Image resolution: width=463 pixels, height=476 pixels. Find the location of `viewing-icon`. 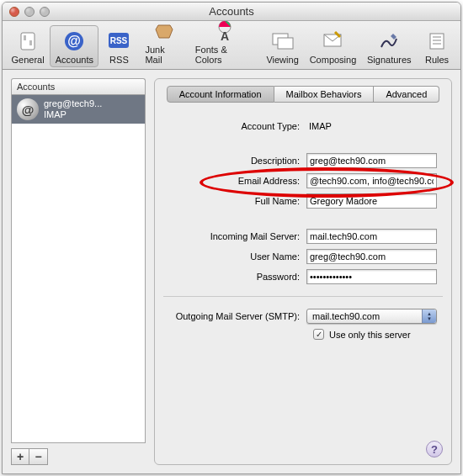

viewing-icon is located at coordinates (283, 41).